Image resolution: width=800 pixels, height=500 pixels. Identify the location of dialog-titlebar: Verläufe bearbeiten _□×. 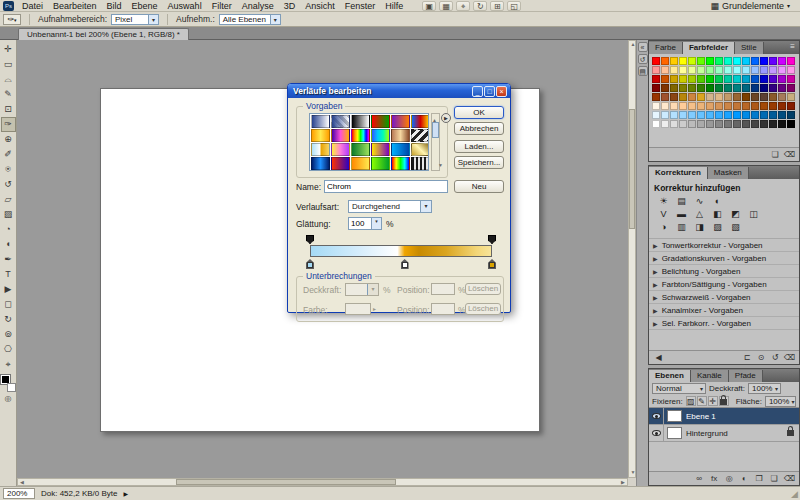
(399, 91).